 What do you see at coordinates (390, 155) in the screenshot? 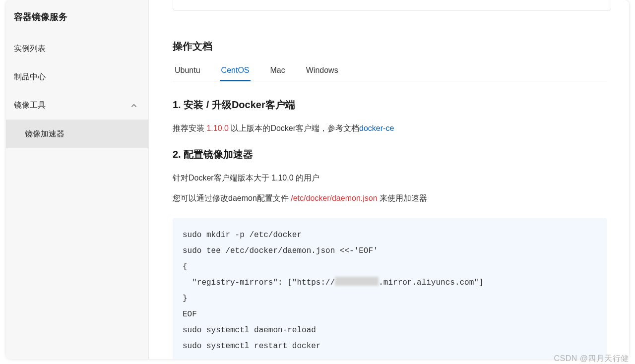
I see `heading-config: 2. 配置镜像加速器` at bounding box center [390, 155].